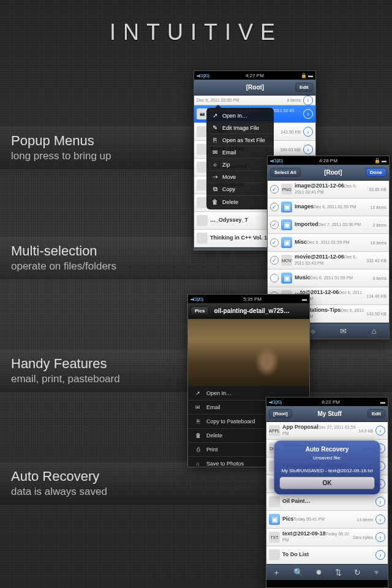 The width and height of the screenshot is (392, 588). What do you see at coordinates (374, 331) in the screenshot?
I see `toolbar-icon: ⌂` at bounding box center [374, 331].